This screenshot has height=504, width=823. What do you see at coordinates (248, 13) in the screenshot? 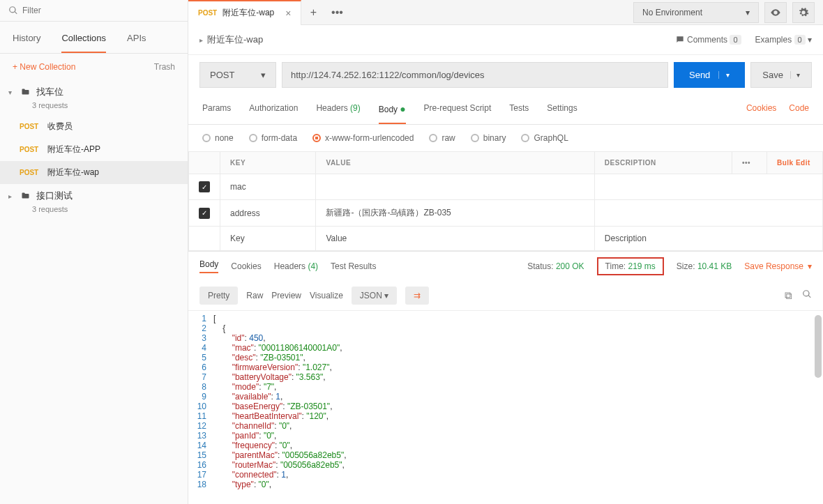
I see `tab-title: 附近车位-wap` at bounding box center [248, 13].